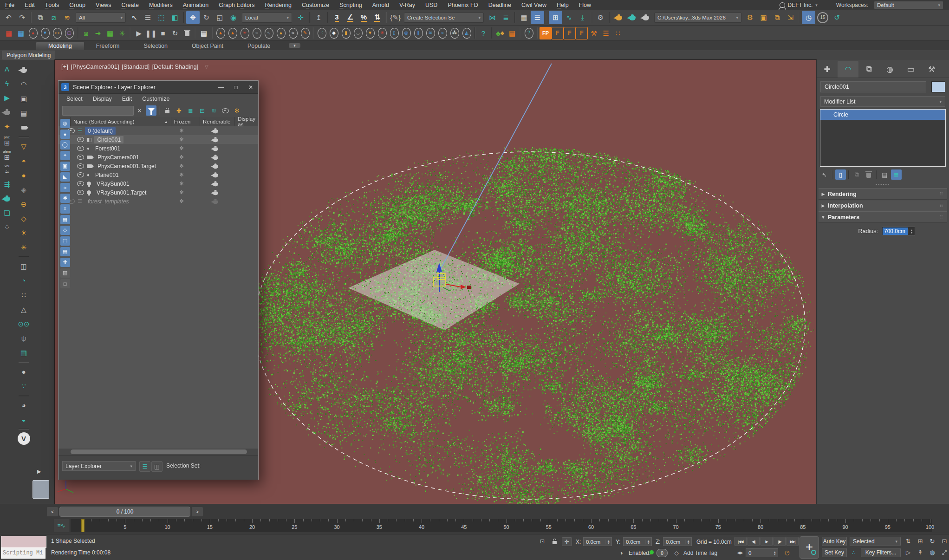 Image resolution: width=949 pixels, height=560 pixels. What do you see at coordinates (122, 33) in the screenshot?
I see `phoenix-turbulence-icon: ✳` at bounding box center [122, 33].